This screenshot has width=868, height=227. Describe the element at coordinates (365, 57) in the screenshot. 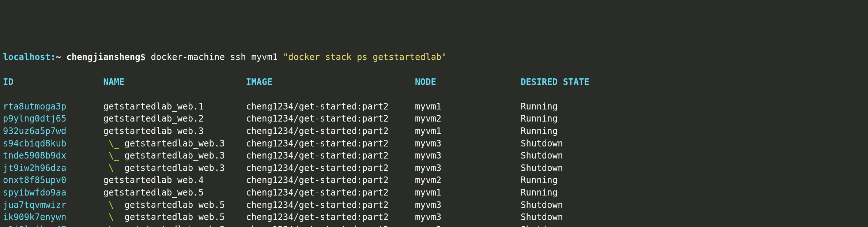

I see `prompt-quoted: "docker stack ps getstartedlab"` at that location.